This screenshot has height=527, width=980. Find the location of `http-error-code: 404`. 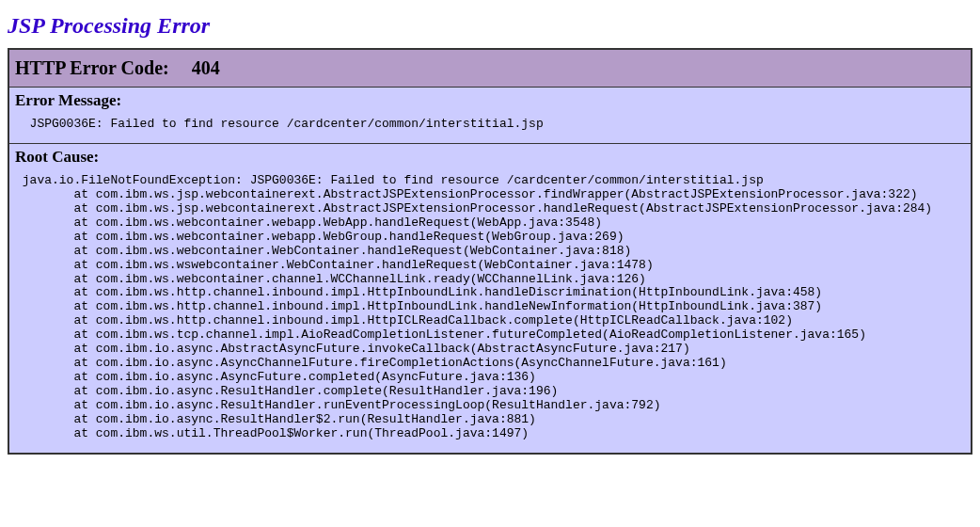

http-error-code: 404 is located at coordinates (206, 68).